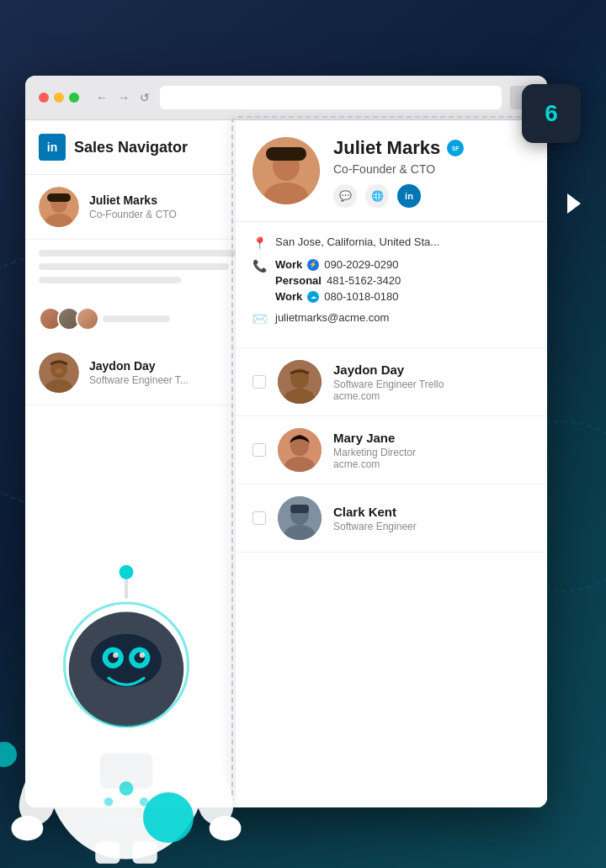 The image size is (606, 868). Describe the element at coordinates (400, 172) in the screenshot. I see `detail-top: Juliet Marks SF Co-Founder & CTO 💬 🌐 in` at that location.